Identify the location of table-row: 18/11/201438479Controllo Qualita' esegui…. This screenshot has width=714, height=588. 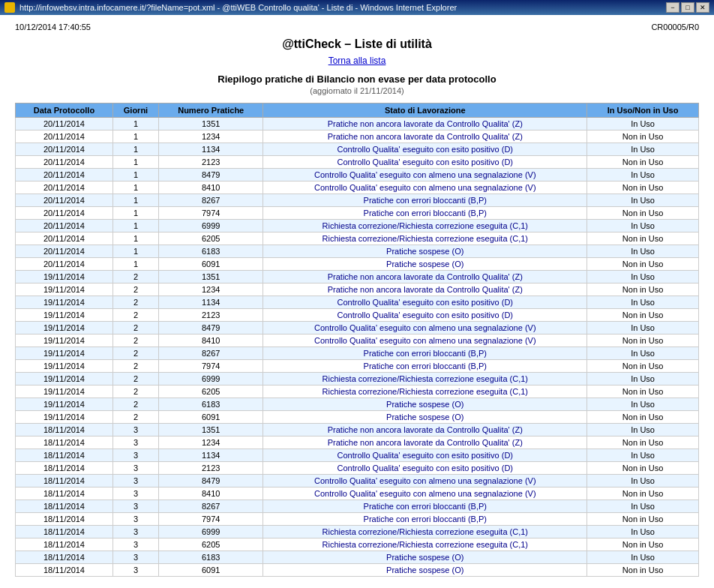
(357, 482).